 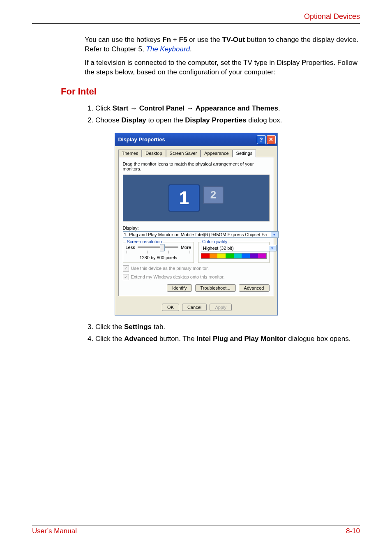 What do you see at coordinates (319, 339) in the screenshot?
I see `text: dialogue box opens.` at bounding box center [319, 339].